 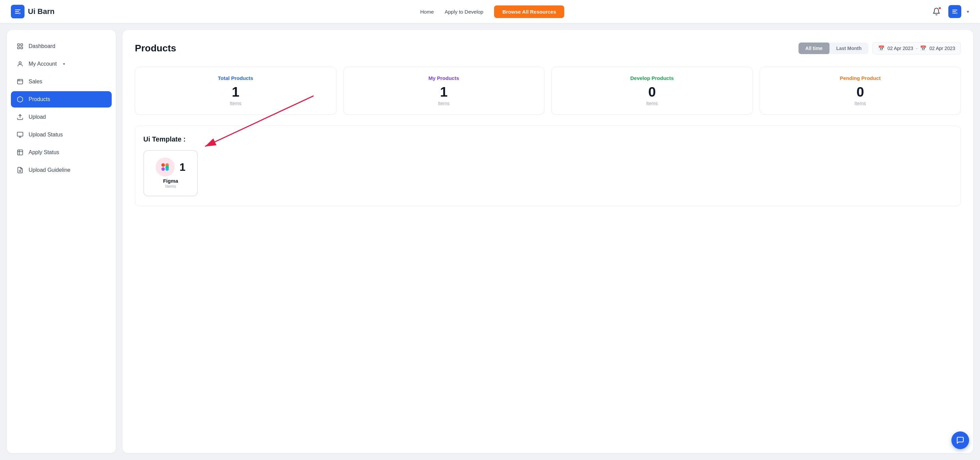 I want to click on logo-icon, so click(x=18, y=11).